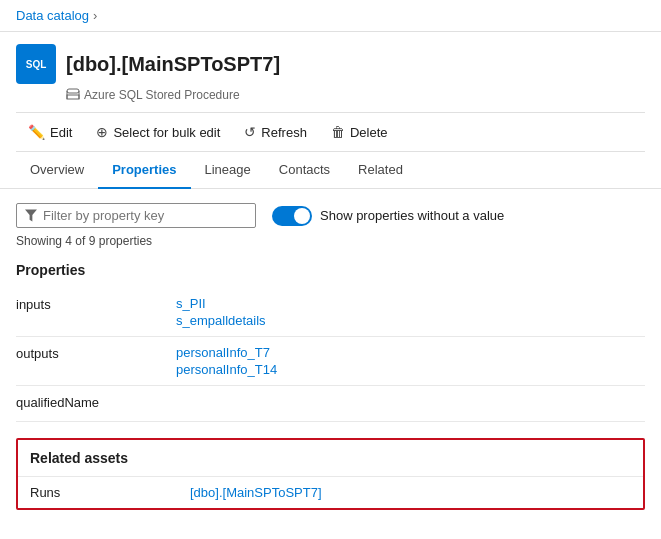  I want to click on toolbar: ✏️ Edit ⊕ Select for bulk edit ↺ Refresh…, so click(330, 132).